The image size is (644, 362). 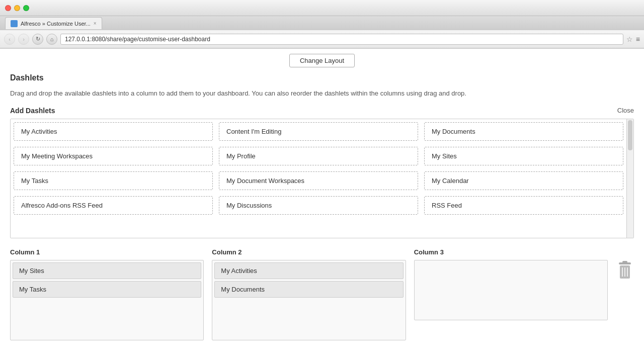 I want to click on available-dashlet-meeting-workspaces: My Meeting Workspaces, so click(x=113, y=156).